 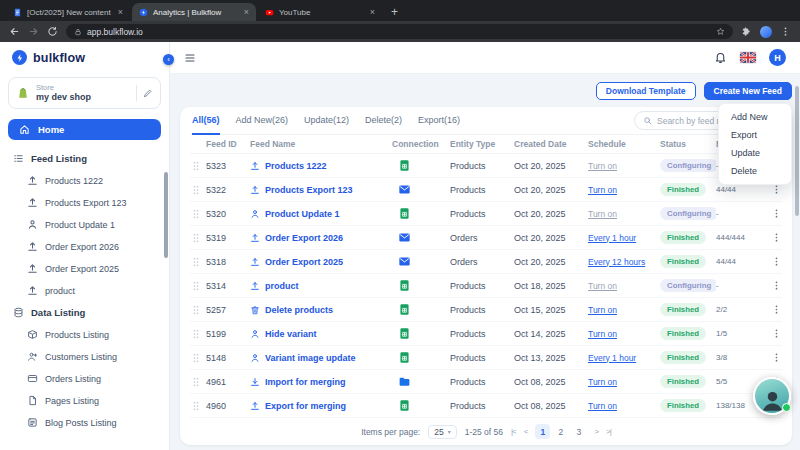 What do you see at coordinates (772, 396) in the screenshot?
I see `support-chat-avatar` at bounding box center [772, 396].